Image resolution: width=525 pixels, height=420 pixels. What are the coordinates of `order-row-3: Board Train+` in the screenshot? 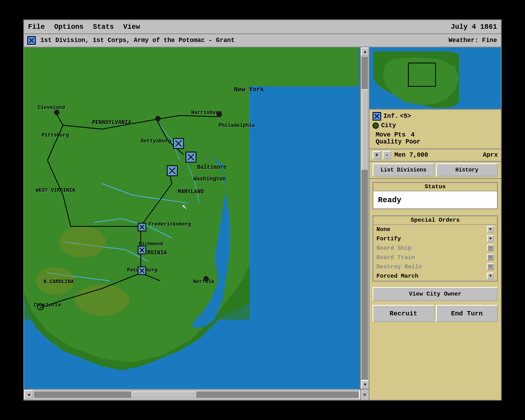 It's located at (435, 257).